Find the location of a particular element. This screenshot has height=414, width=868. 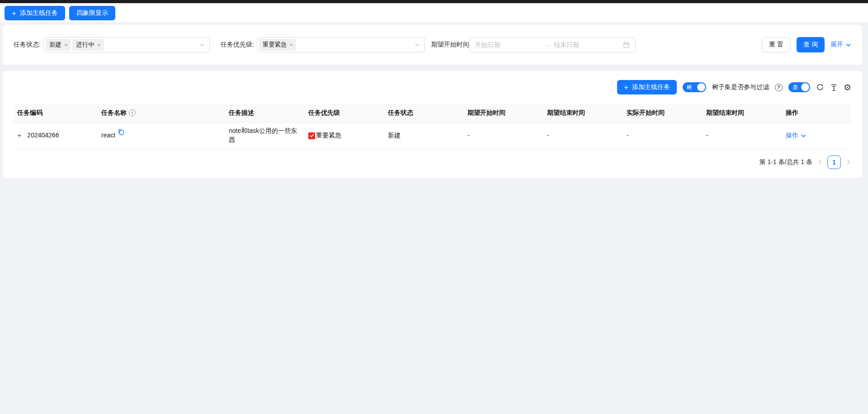

action-bar: + 添加主线任务 四象限显示 is located at coordinates (434, 13).